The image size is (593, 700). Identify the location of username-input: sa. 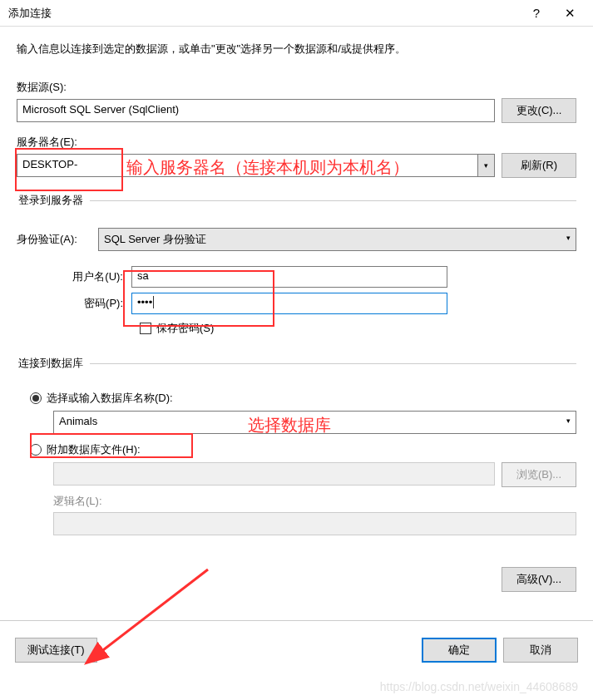
(289, 277).